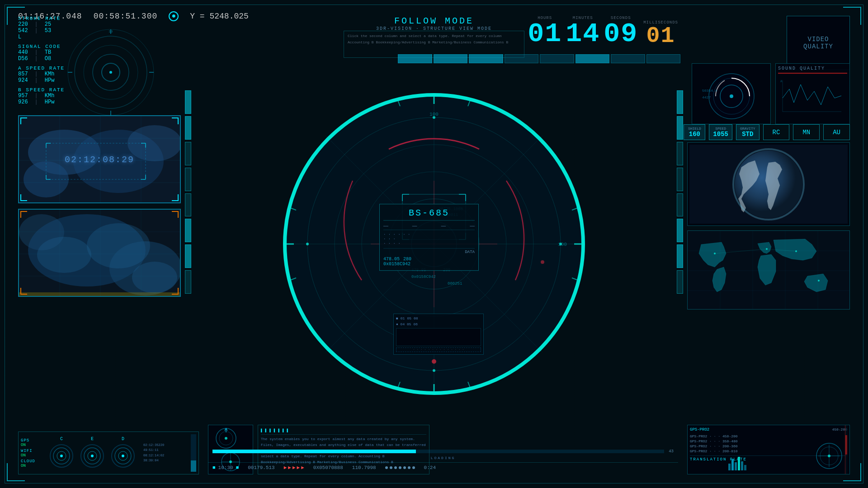 This screenshot has height=488, width=868. I want to click on wifi-on: ON, so click(32, 455).